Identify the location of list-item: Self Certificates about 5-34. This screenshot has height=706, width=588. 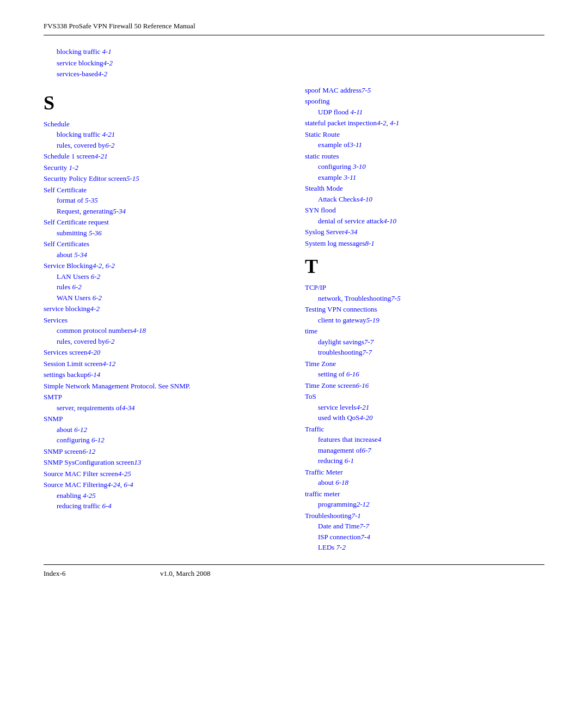
(163, 249).